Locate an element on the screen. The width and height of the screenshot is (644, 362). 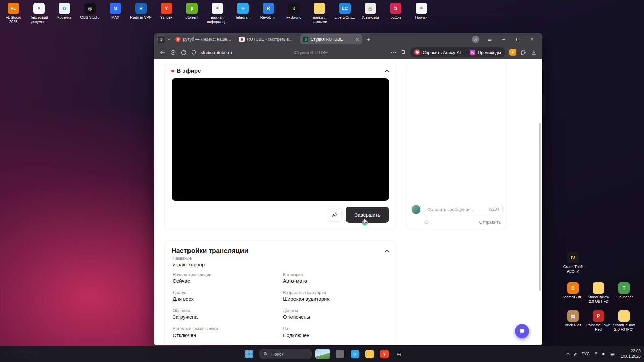
desktop-icon: папка с важными is located at coordinates (319, 13).